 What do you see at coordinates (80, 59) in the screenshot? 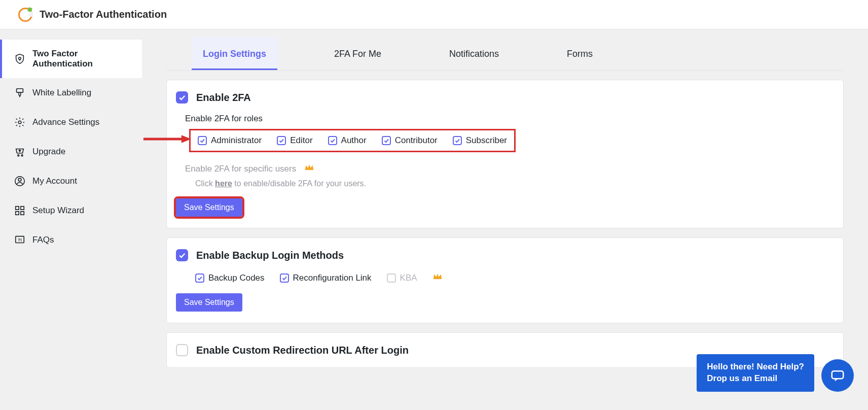
I see `sidebar-item-label: Two Factor Authentication` at bounding box center [80, 59].